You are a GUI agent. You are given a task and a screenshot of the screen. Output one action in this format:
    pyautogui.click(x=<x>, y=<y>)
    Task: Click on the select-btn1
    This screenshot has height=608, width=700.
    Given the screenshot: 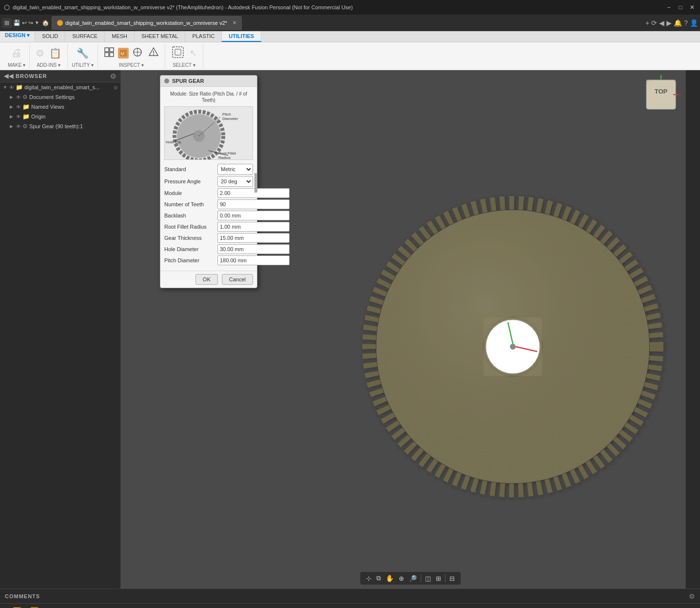 What is the action you would take?
    pyautogui.click(x=178, y=53)
    